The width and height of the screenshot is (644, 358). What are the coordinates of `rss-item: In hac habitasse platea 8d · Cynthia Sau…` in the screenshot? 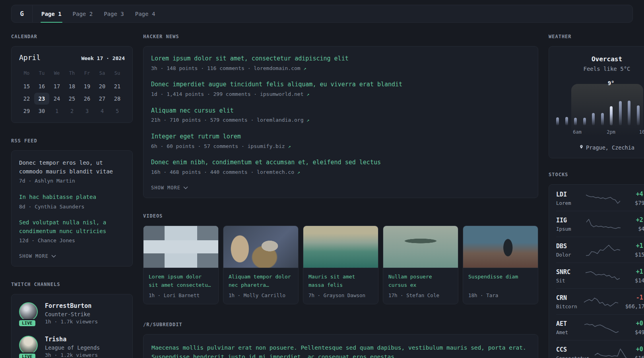 It's located at (72, 202).